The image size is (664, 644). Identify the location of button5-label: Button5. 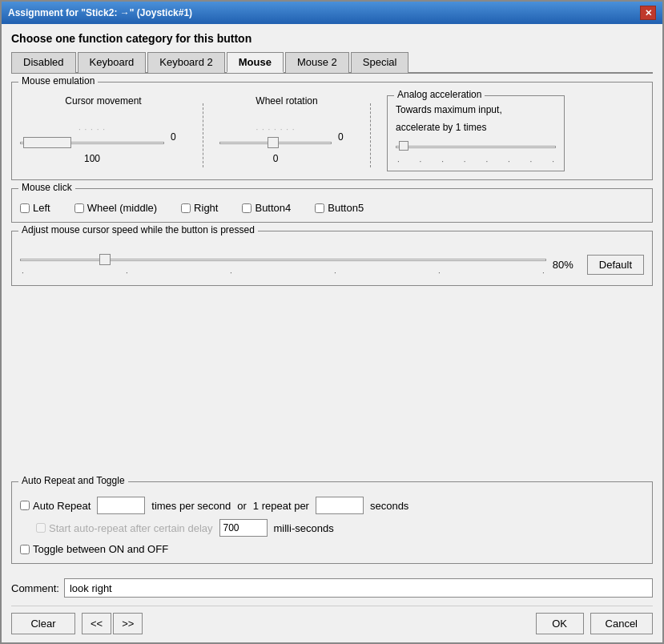
(346, 208).